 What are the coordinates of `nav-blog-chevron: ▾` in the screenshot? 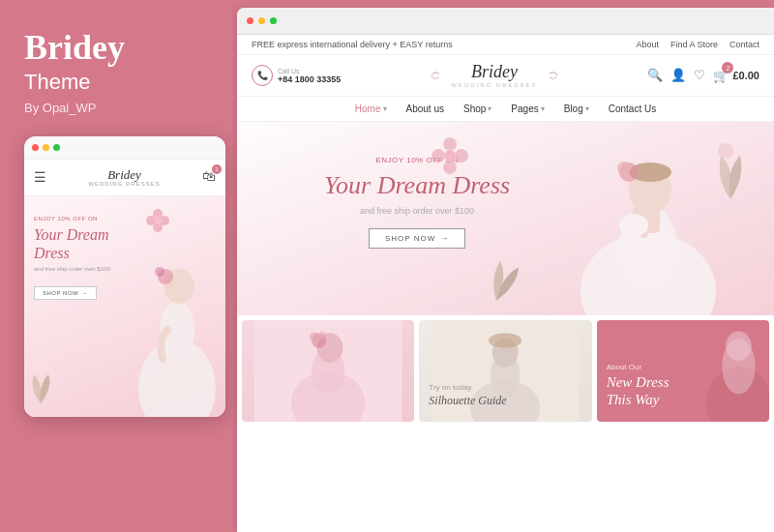 It's located at (587, 108).